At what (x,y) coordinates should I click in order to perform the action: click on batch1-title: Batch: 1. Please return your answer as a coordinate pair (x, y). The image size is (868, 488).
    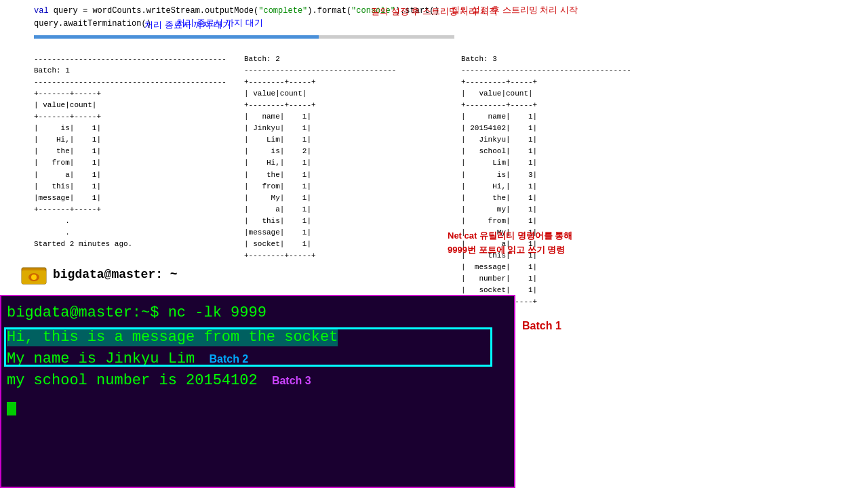
    Looking at the image, I should click on (52, 70).